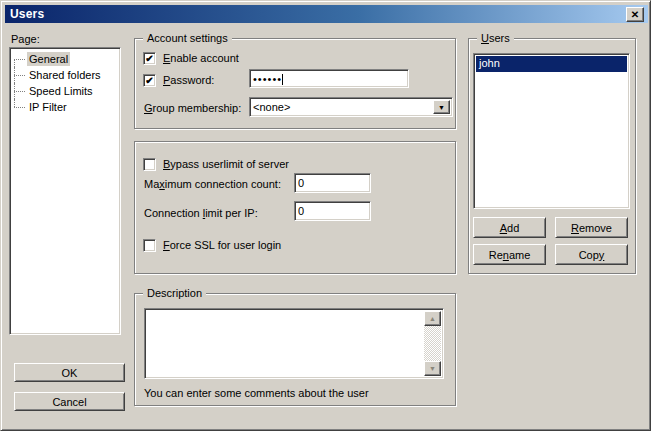 This screenshot has width=651, height=431. Describe the element at coordinates (635, 14) in the screenshot. I see `close-button: ✕` at that location.